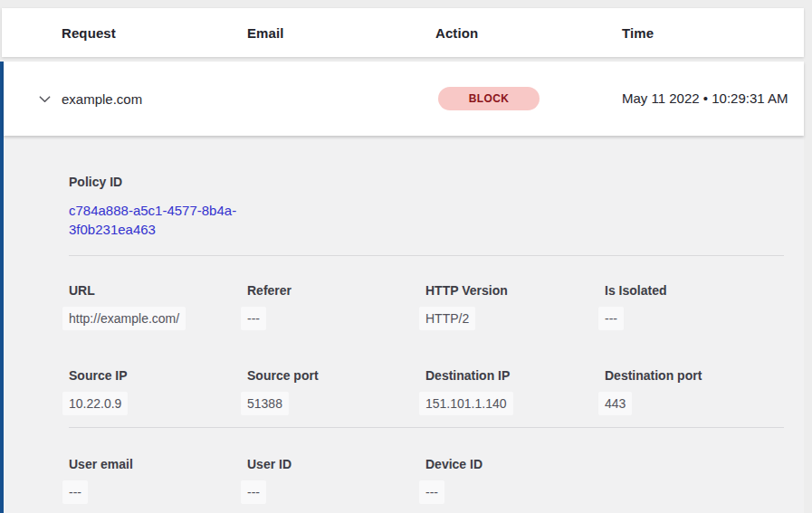 This screenshot has width=812, height=513. What do you see at coordinates (710, 99) in the screenshot?
I see `time-value: May 11 2022 • 10:29:31 AM` at bounding box center [710, 99].